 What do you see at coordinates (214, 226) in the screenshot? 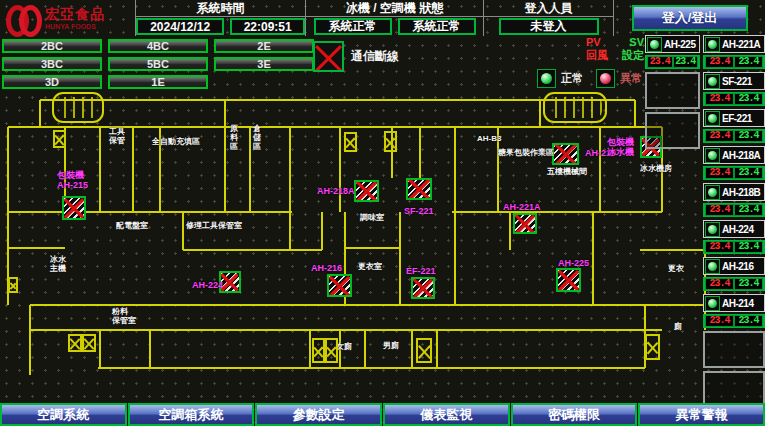
I see `room-label: 修理工具保管室` at bounding box center [214, 226].